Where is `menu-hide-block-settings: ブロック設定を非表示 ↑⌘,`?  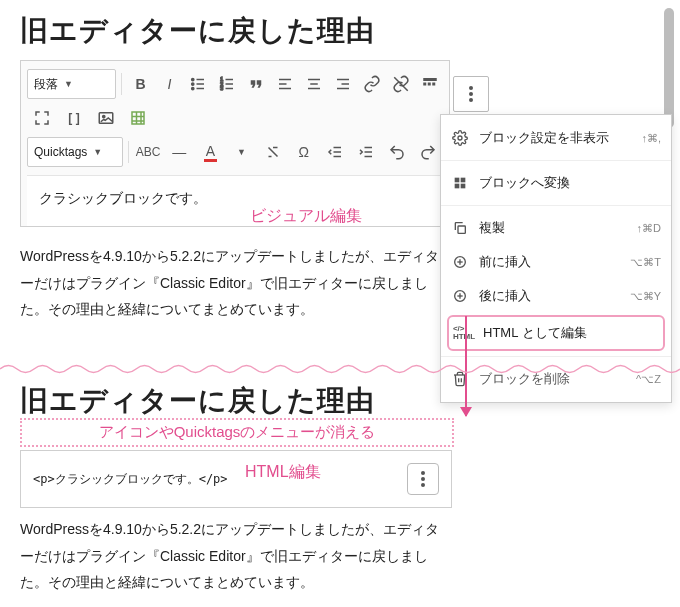 menu-hide-block-settings: ブロック設定を非表示 ↑⌘, is located at coordinates (556, 138).